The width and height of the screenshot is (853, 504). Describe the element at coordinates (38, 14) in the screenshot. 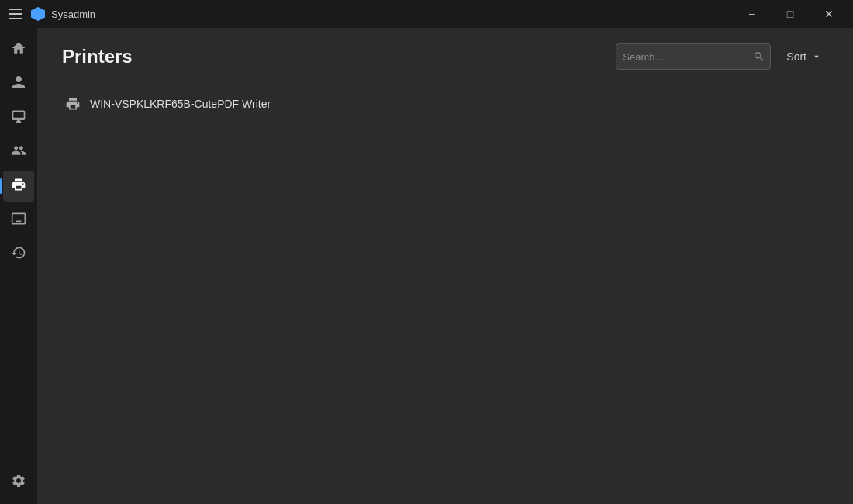

I see `app-logo-icon` at that location.